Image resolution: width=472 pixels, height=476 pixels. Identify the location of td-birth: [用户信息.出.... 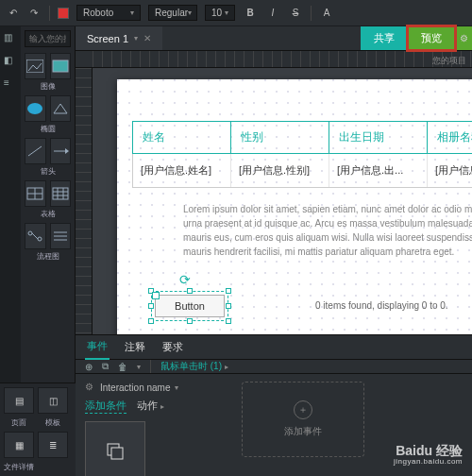
(379, 170).